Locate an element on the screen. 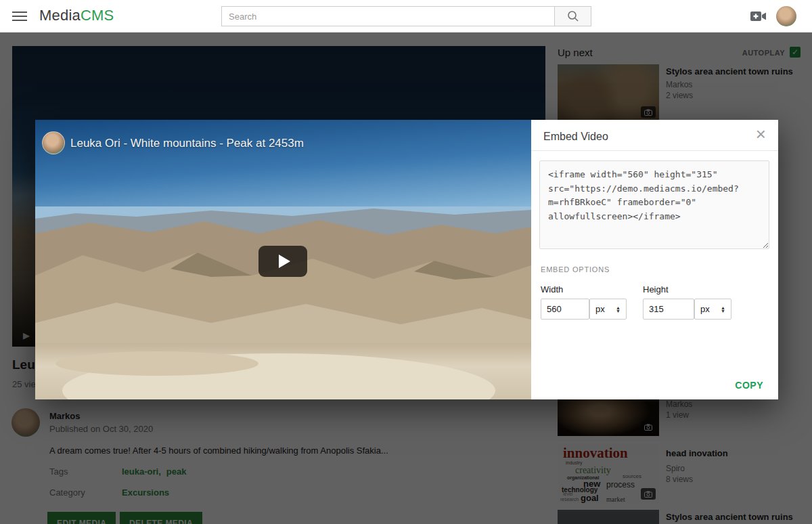 The image size is (812, 524). height-unit-value: px is located at coordinates (705, 309).